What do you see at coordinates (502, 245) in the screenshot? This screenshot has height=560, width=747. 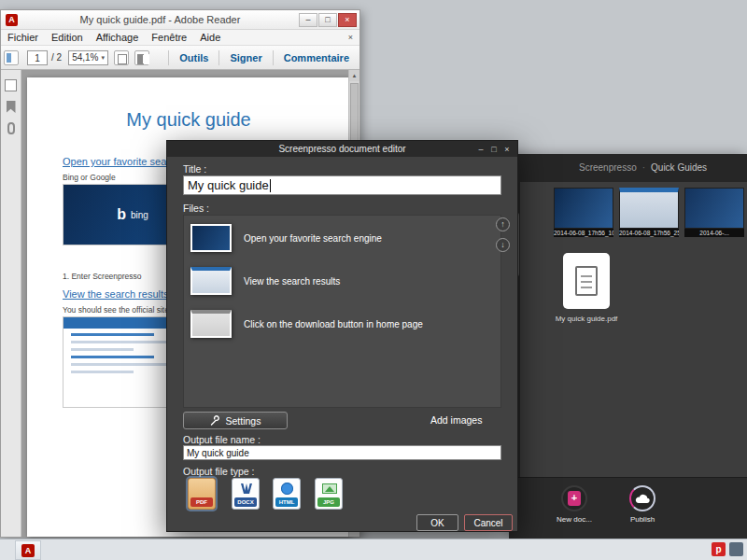 I see `move-down-button: ↓` at bounding box center [502, 245].